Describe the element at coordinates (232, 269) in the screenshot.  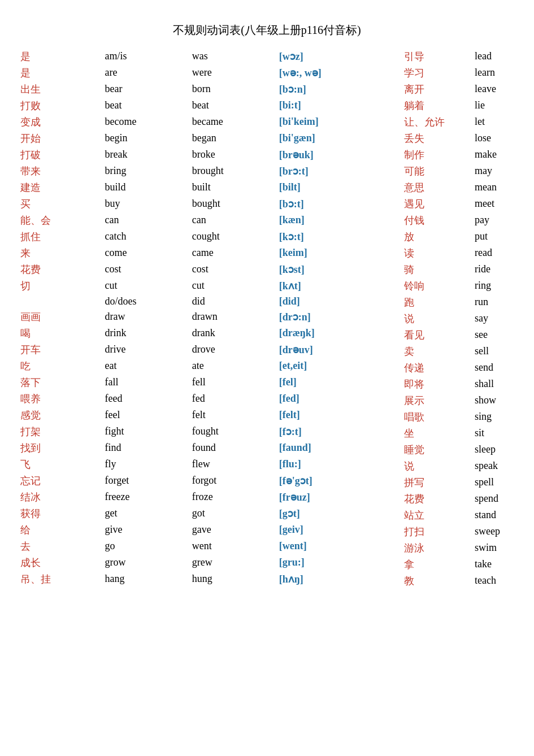
I see `cell-past: cost` at that location.